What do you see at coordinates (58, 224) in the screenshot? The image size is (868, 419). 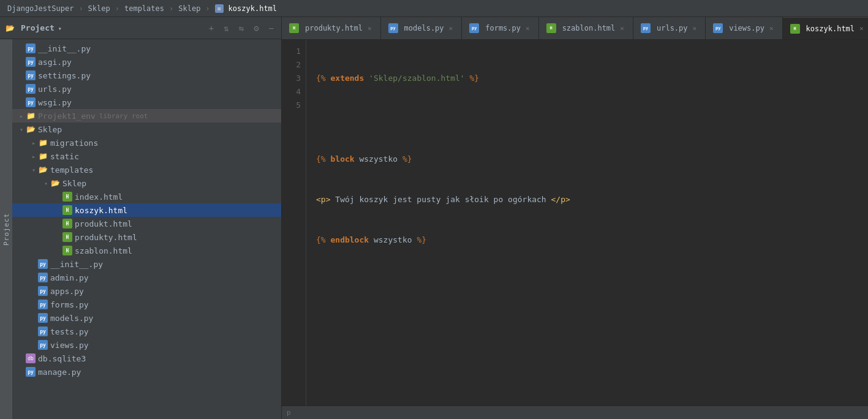 I see `arrow-produkt-html` at bounding box center [58, 224].